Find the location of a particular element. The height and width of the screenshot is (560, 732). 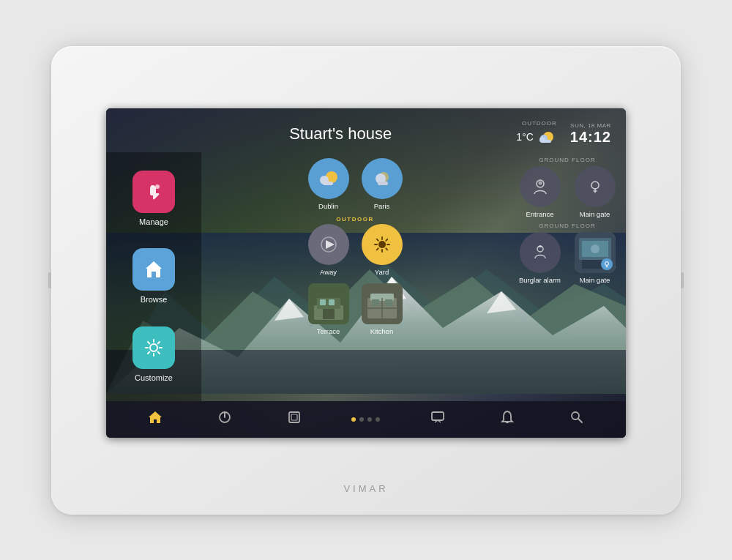

house-title: Stuart's house is located at coordinates (340, 134).